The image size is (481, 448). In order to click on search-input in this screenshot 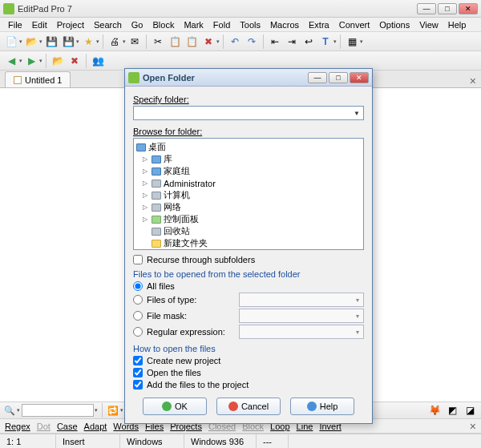, I will do `click(58, 410)`.